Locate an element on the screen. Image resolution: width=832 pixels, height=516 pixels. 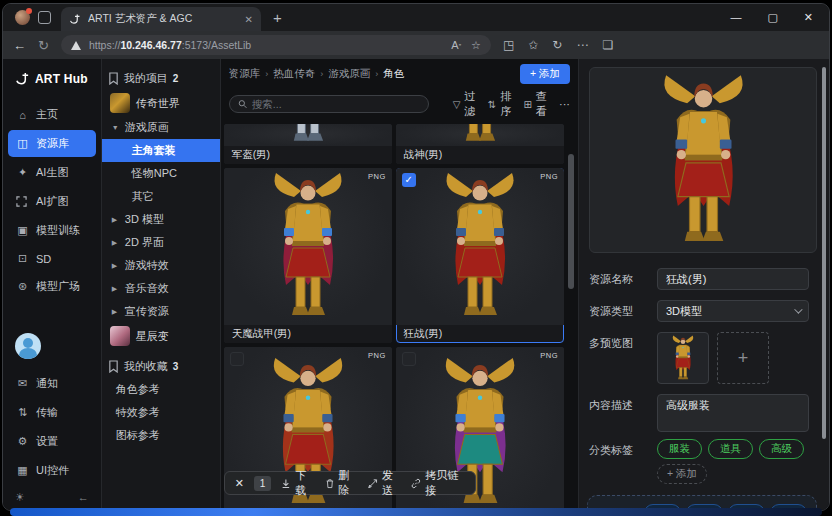
breadcrumb-project: 热血传奇 is located at coordinates (294, 74).